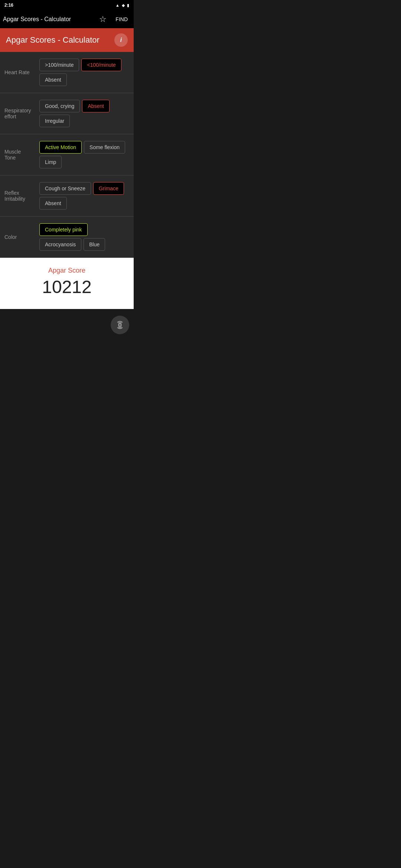 The height and width of the screenshot is (868, 401). Describe the element at coordinates (67, 196) in the screenshot. I see `section-row-reflex-irritability: Reflex IrritabilityCough or SneezeGrimac…` at that location.